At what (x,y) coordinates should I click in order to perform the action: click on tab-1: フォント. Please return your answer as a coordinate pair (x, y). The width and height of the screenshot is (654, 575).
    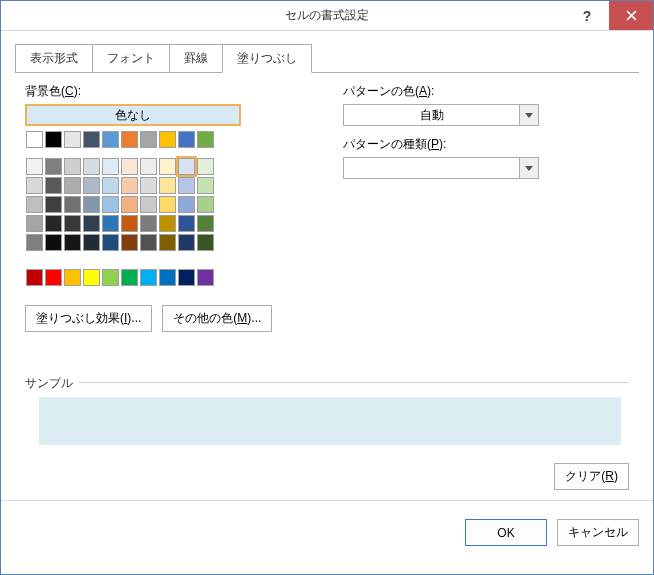
    Looking at the image, I should click on (131, 58).